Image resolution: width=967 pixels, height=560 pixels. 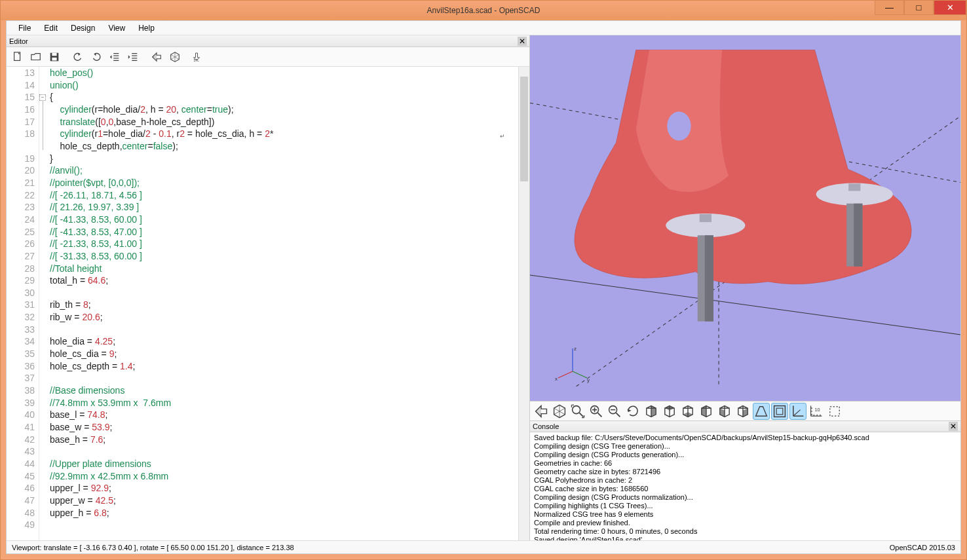 What do you see at coordinates (284, 477) in the screenshot?
I see `code-line: //92.9mm x 42.5mm x 6.8mm` at bounding box center [284, 477].